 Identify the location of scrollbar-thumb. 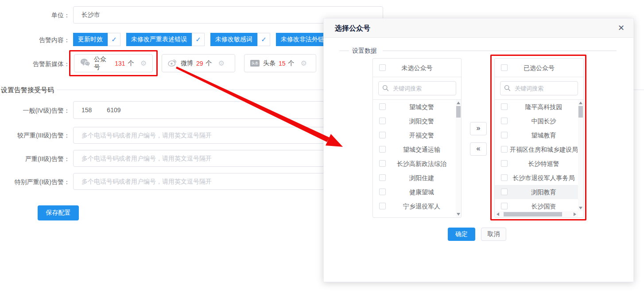
(458, 112).